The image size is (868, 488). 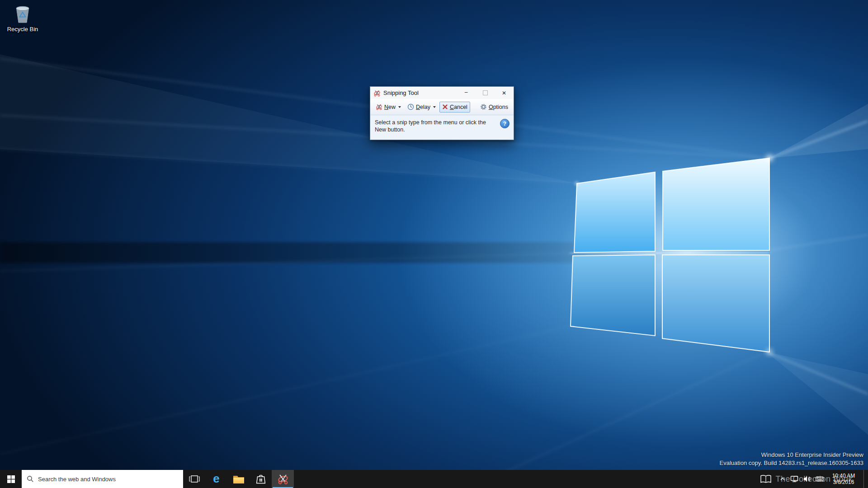 I want to click on window-title: Snipping Tool, so click(x=401, y=93).